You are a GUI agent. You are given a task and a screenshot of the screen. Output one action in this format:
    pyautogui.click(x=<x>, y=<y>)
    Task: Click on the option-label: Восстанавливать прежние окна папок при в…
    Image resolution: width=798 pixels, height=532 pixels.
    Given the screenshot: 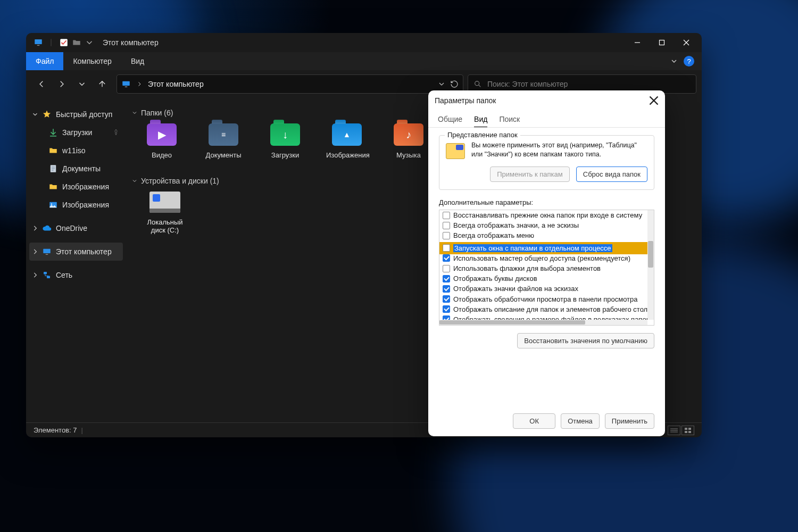 What is the action you would take?
    pyautogui.click(x=548, y=215)
    